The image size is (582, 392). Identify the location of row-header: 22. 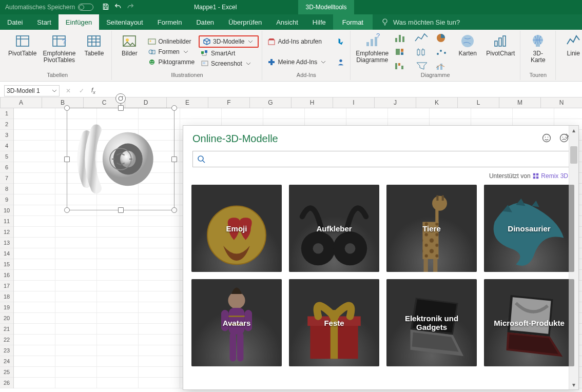
(7, 340).